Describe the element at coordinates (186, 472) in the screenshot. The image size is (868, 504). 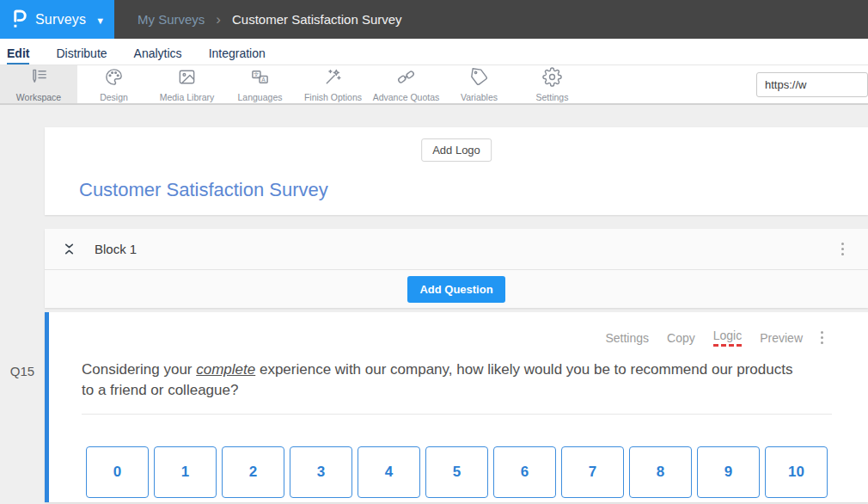
I see `nps-option-1: 1` at that location.